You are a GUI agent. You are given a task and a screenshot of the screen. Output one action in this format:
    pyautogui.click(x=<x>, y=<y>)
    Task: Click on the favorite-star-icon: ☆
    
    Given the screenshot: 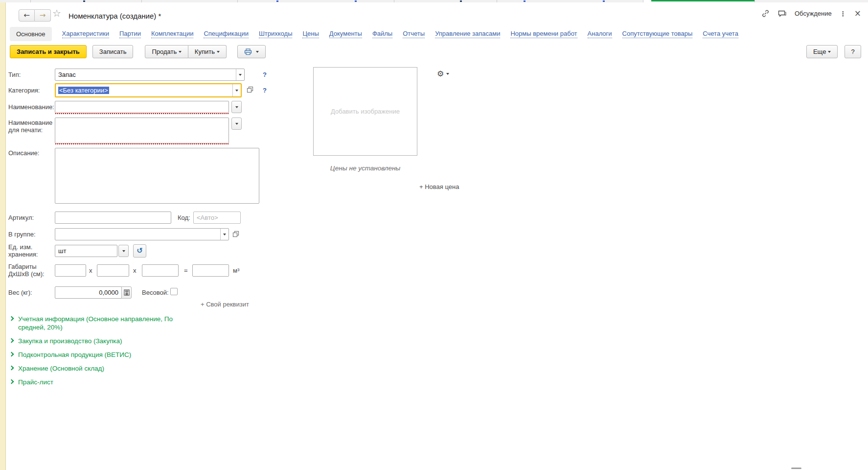 What is the action you would take?
    pyautogui.click(x=57, y=13)
    